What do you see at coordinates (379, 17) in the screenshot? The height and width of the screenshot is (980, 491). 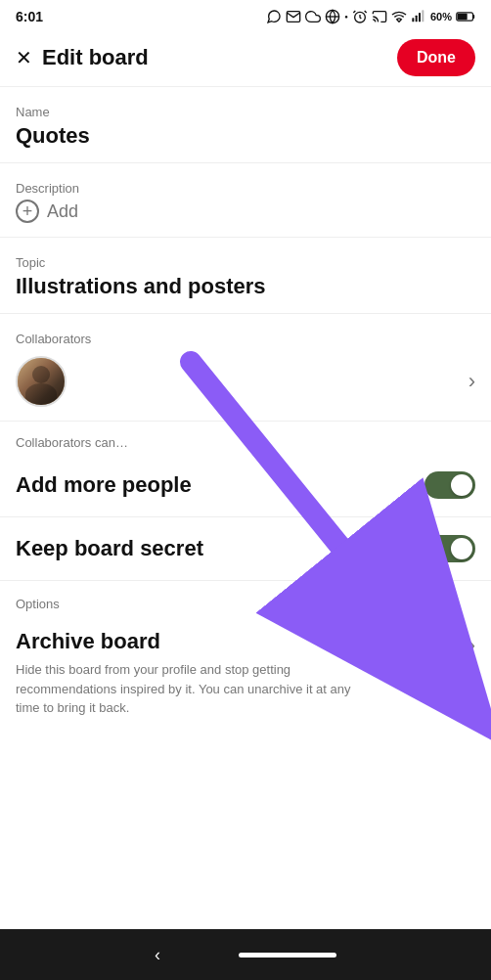 I see `cast-icon` at bounding box center [379, 17].